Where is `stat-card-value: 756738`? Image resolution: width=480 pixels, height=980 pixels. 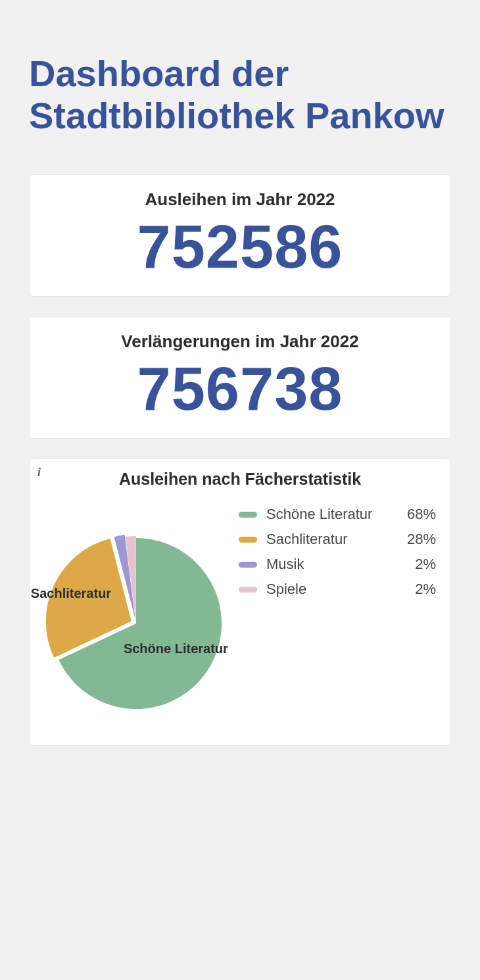 stat-card-value: 756738 is located at coordinates (240, 389).